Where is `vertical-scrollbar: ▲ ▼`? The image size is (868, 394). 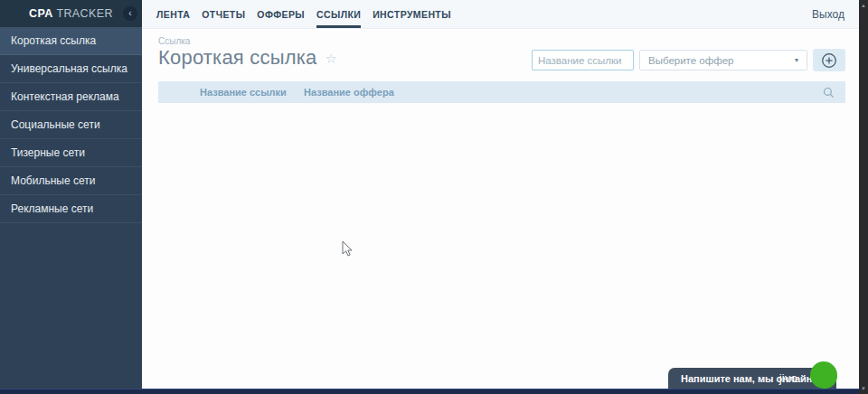 vertical-scrollbar: ▲ ▼ is located at coordinates (863, 197).